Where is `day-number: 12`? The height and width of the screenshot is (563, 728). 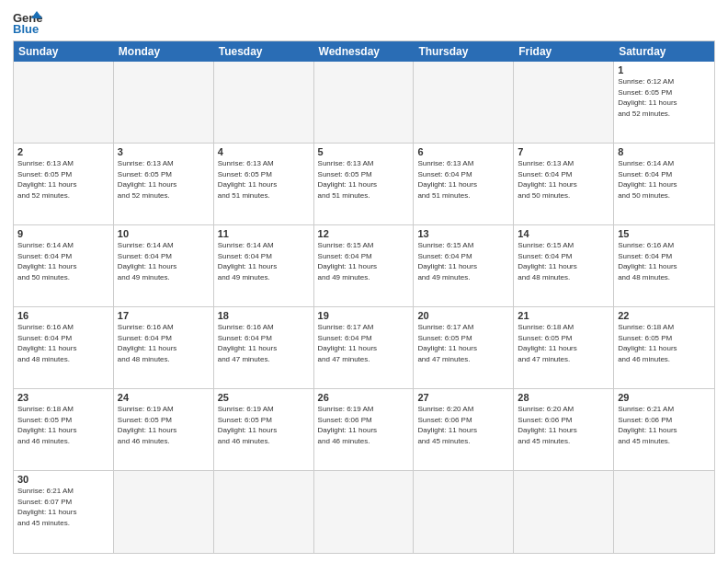
day-number: 12 is located at coordinates (364, 234).